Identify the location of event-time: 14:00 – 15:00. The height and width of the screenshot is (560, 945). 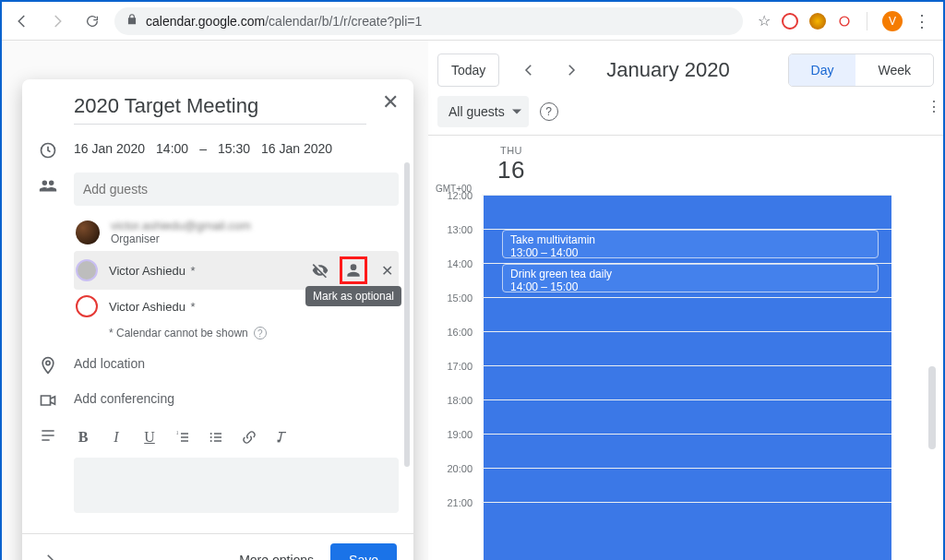
(690, 287).